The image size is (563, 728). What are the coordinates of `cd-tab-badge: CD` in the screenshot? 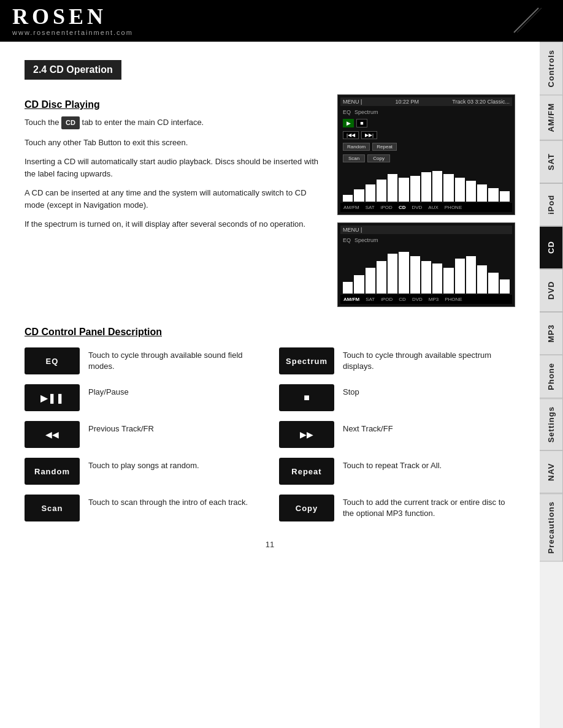 It's located at (71, 123).